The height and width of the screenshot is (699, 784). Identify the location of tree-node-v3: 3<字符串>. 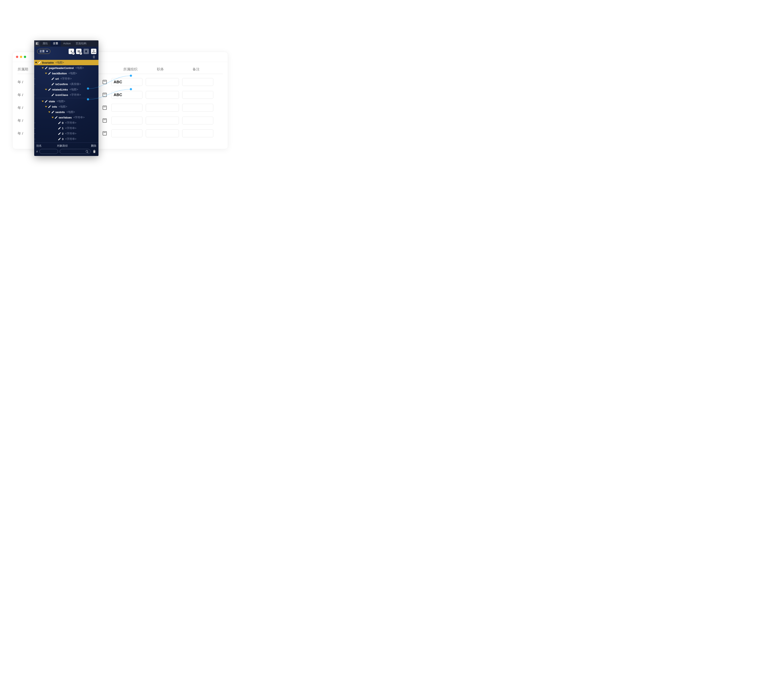
(66, 139).